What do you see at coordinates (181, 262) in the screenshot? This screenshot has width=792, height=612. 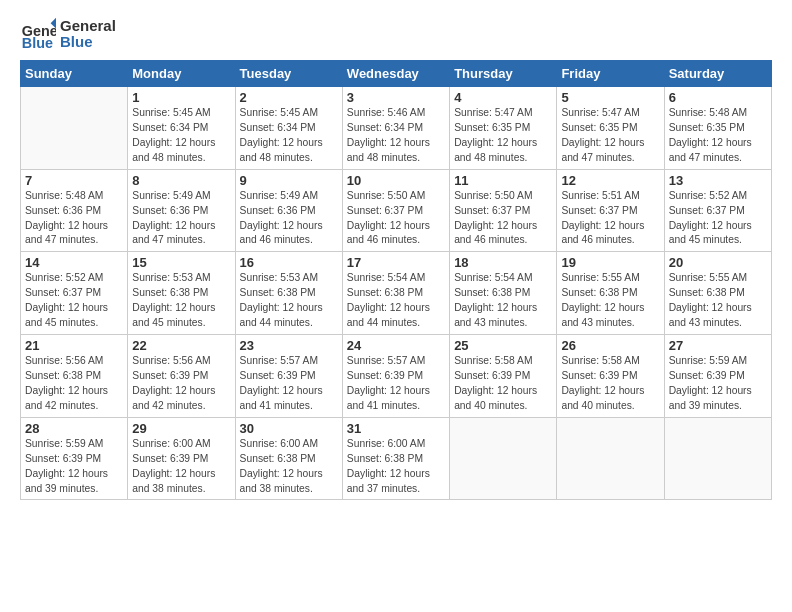 I see `day-number: 15` at bounding box center [181, 262].